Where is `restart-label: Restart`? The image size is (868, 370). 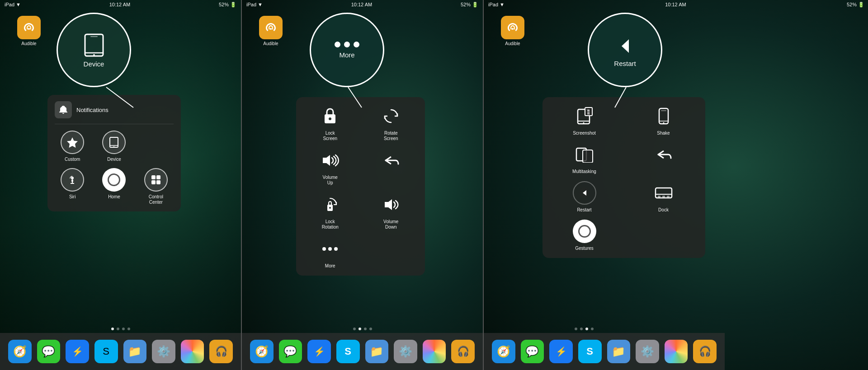
restart-label: Restart is located at coordinates (625, 63).